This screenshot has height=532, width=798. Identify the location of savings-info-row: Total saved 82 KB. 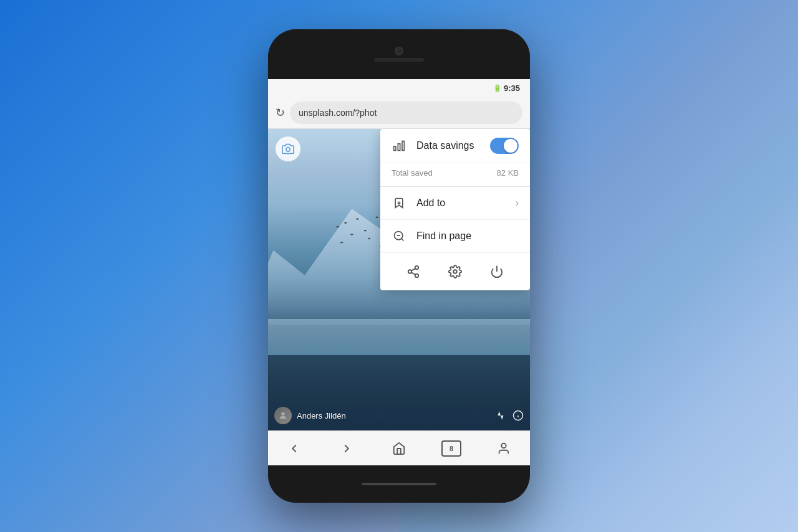
(455, 175).